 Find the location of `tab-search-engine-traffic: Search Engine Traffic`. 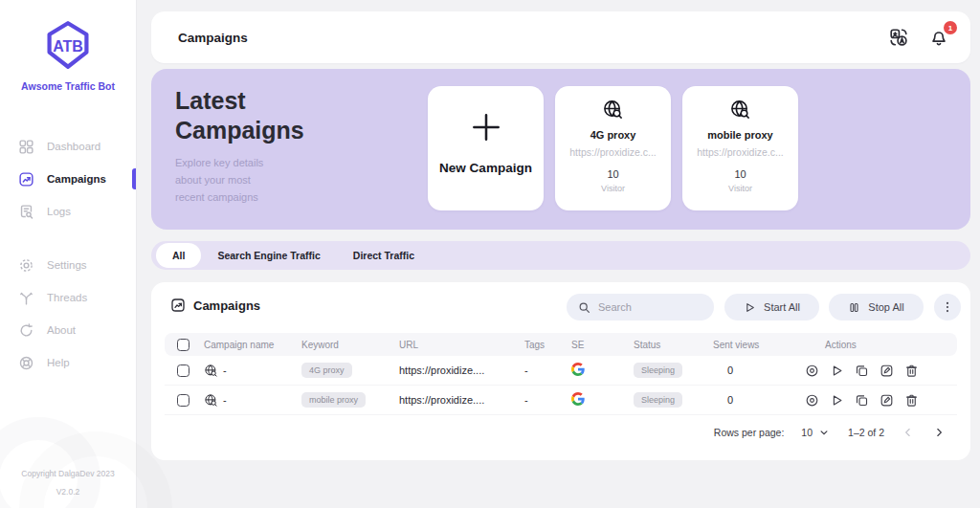

tab-search-engine-traffic: Search Engine Traffic is located at coordinates (268, 255).